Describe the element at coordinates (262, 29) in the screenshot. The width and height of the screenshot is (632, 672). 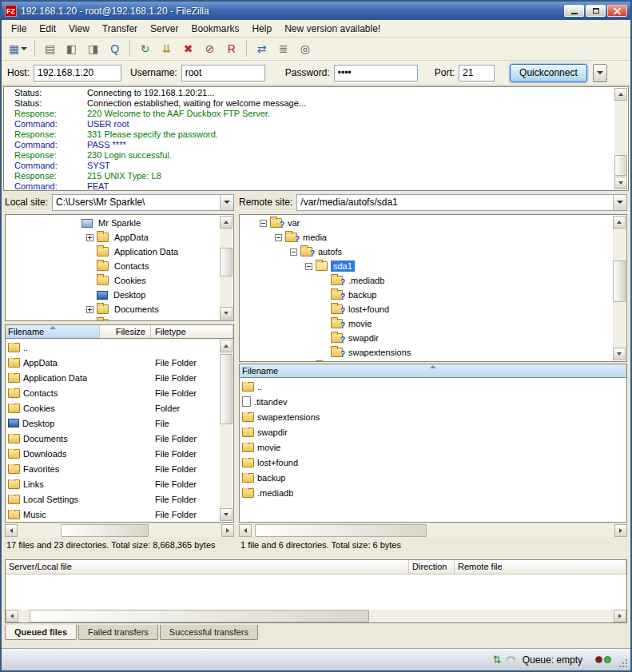
I see `menu-item-help: Help` at that location.